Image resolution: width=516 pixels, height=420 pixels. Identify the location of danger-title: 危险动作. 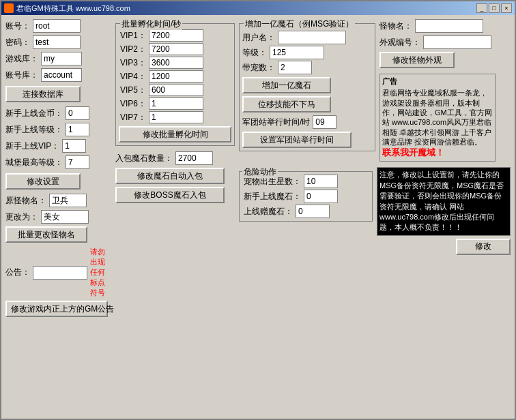
(260, 172).